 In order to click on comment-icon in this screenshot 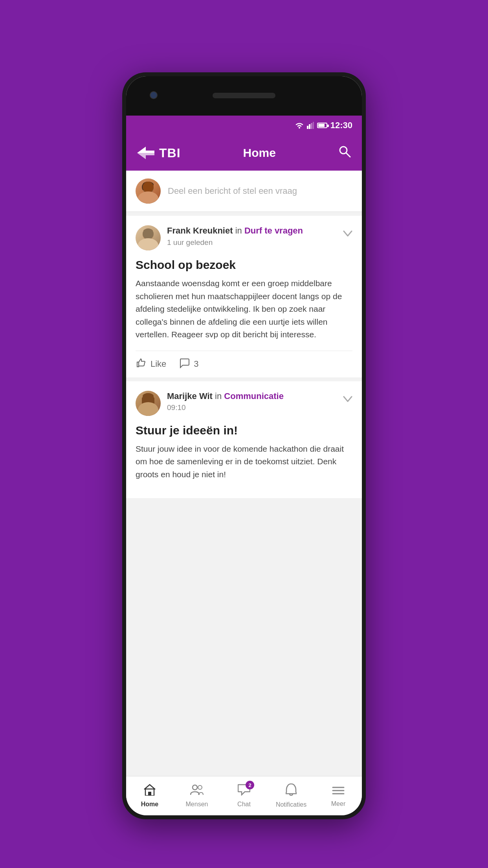, I will do `click(184, 364)`.